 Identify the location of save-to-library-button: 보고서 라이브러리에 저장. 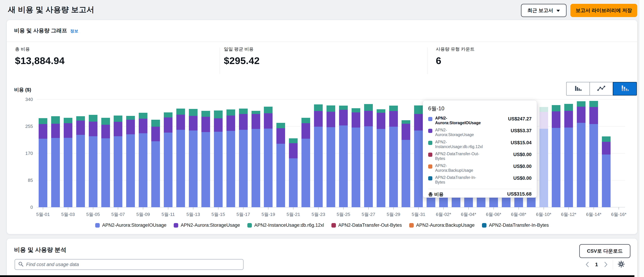
(604, 10).